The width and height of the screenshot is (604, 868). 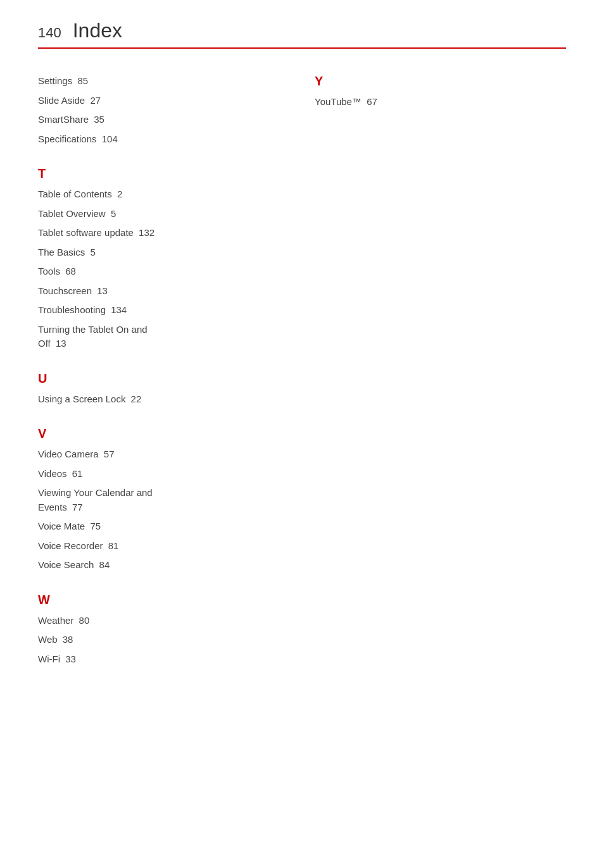 I want to click on list-item: Tablet Overview 5, so click(x=157, y=214).